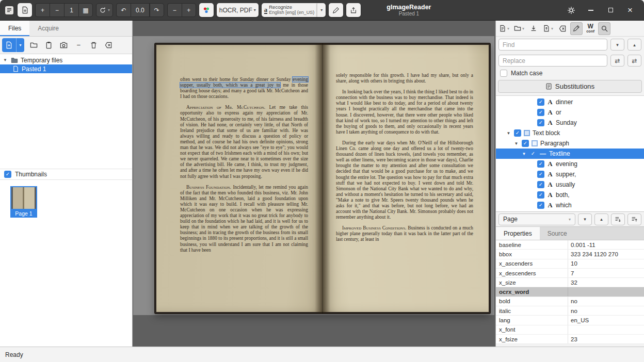 The width and height of the screenshot is (644, 362). I want to click on export-hocr-dropdown: ▾, so click(548, 29).